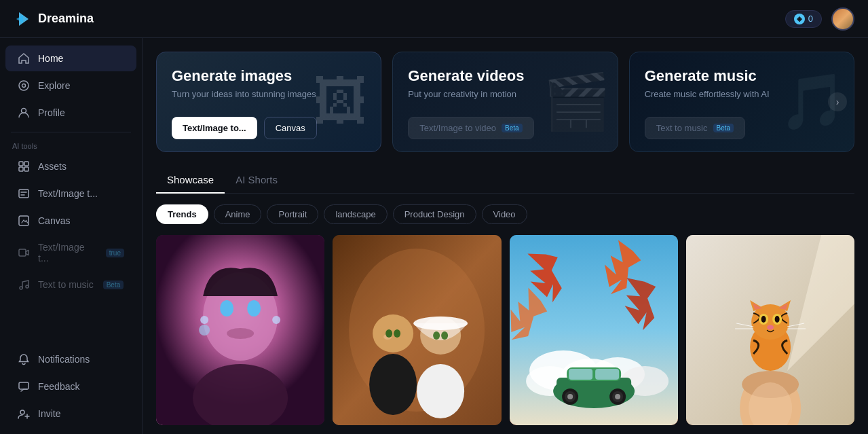  What do you see at coordinates (837, 102) in the screenshot?
I see `next-arrow: ›` at bounding box center [837, 102].